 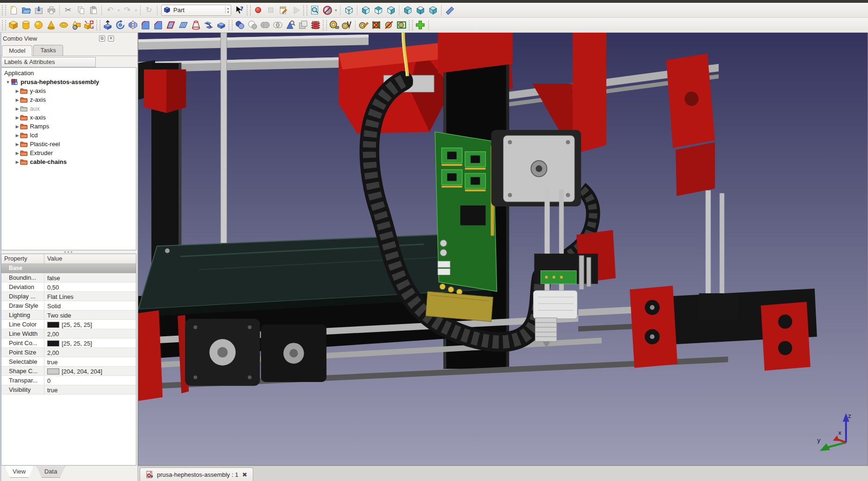 What do you see at coordinates (239, 10) in the screenshot?
I see `whats-this-button: ?` at bounding box center [239, 10].